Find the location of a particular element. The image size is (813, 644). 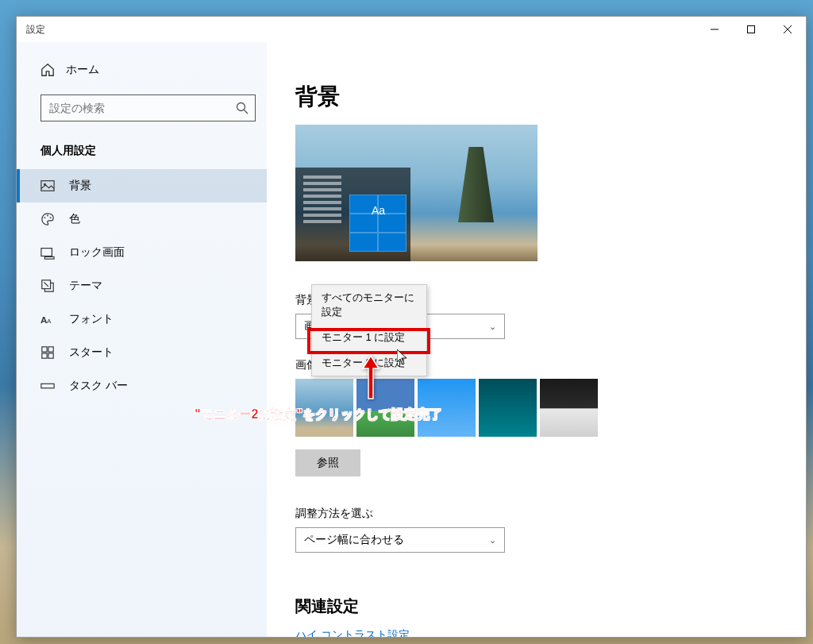

search-icon is located at coordinates (242, 108).